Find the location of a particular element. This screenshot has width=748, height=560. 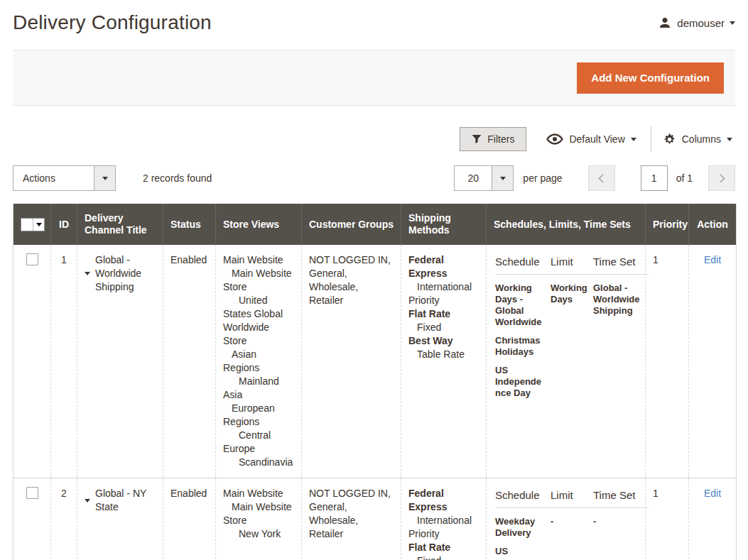

user-menu: demouser is located at coordinates (696, 21).